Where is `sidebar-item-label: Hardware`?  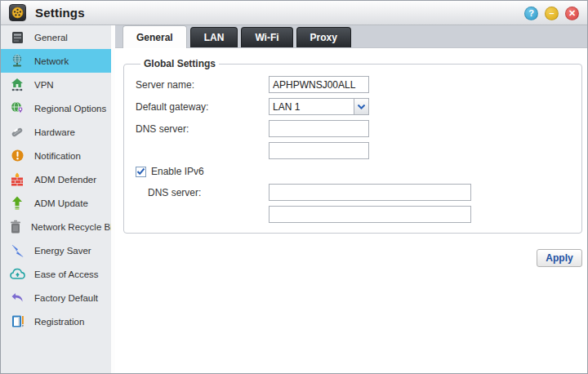 sidebar-item-label: Hardware is located at coordinates (55, 132).